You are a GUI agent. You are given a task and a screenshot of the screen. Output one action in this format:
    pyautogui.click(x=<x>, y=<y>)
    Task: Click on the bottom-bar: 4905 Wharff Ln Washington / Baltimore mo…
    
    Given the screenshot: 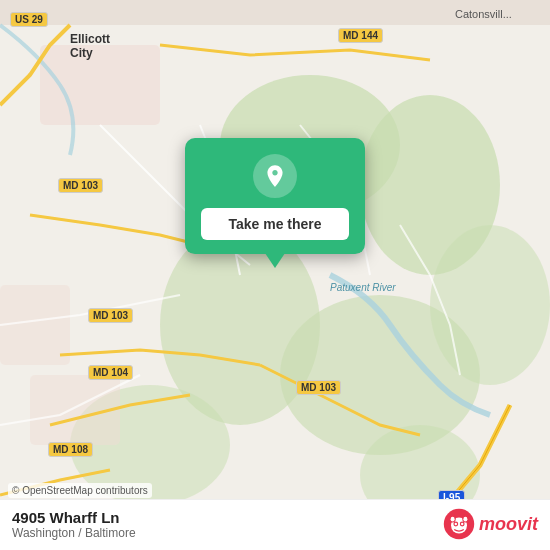 What is the action you would take?
    pyautogui.click(x=275, y=524)
    